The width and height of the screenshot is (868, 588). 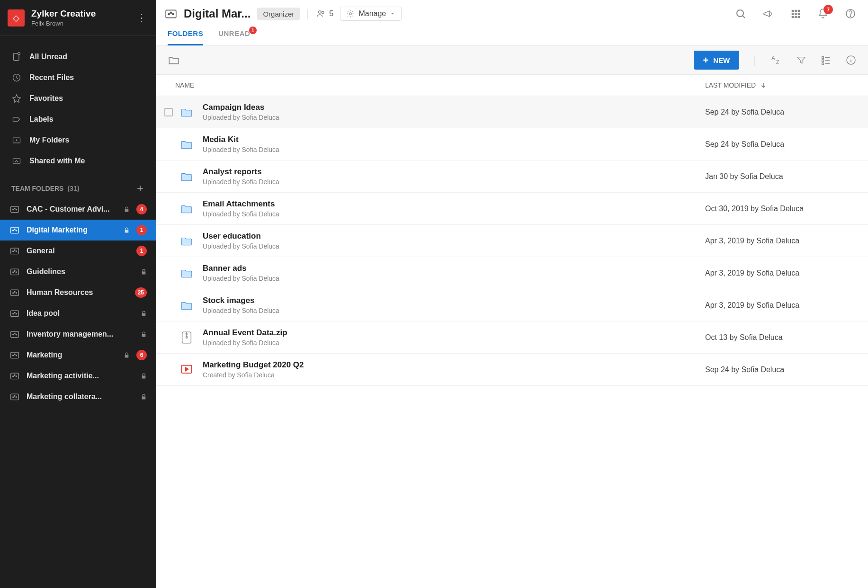 What do you see at coordinates (174, 60) in the screenshot?
I see `folder-outline-icon` at bounding box center [174, 60].